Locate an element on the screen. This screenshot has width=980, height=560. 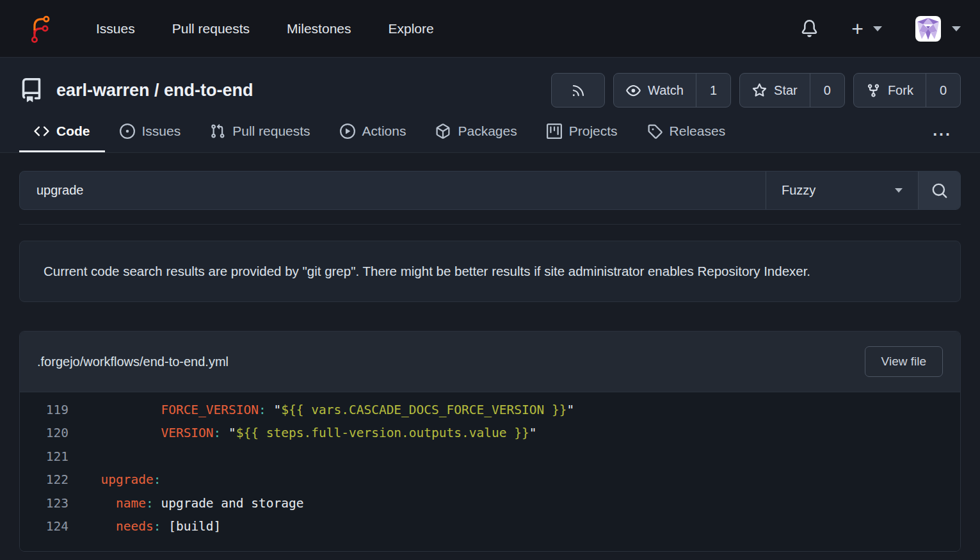
line-number: 122 is located at coordinates (44, 480).